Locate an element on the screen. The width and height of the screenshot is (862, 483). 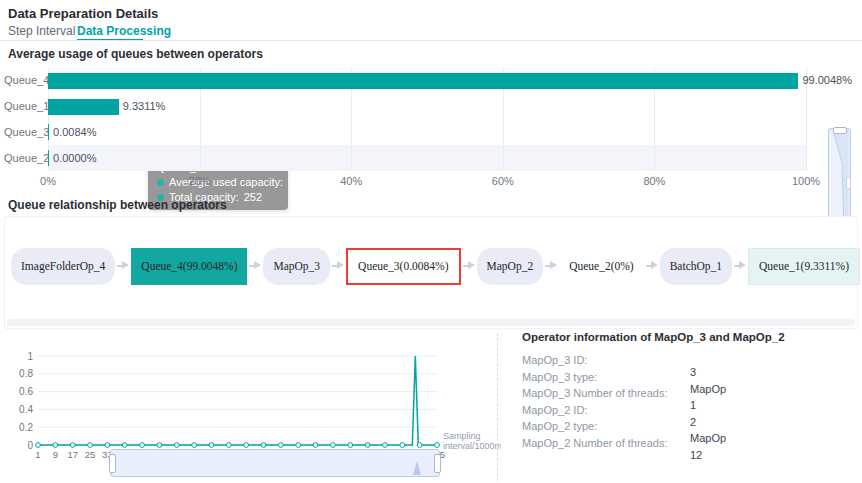
flow-node-queue_3: Queue_3(0.0084%) is located at coordinates (403, 266).